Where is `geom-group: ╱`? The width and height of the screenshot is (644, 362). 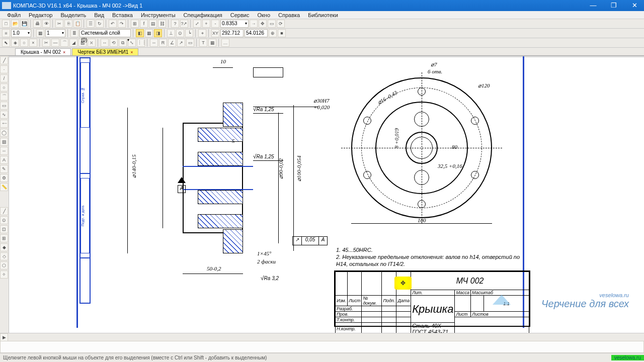 geom-group: ╱ is located at coordinates (4, 60).